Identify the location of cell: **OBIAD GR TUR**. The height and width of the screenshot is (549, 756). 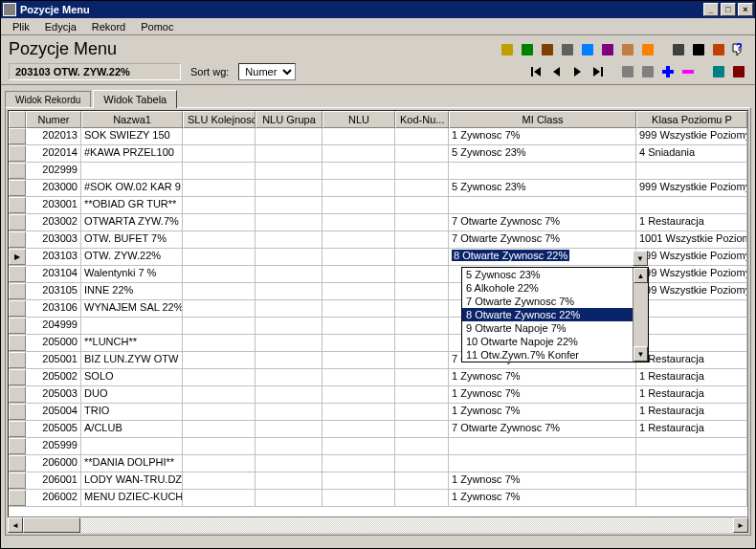
(132, 205).